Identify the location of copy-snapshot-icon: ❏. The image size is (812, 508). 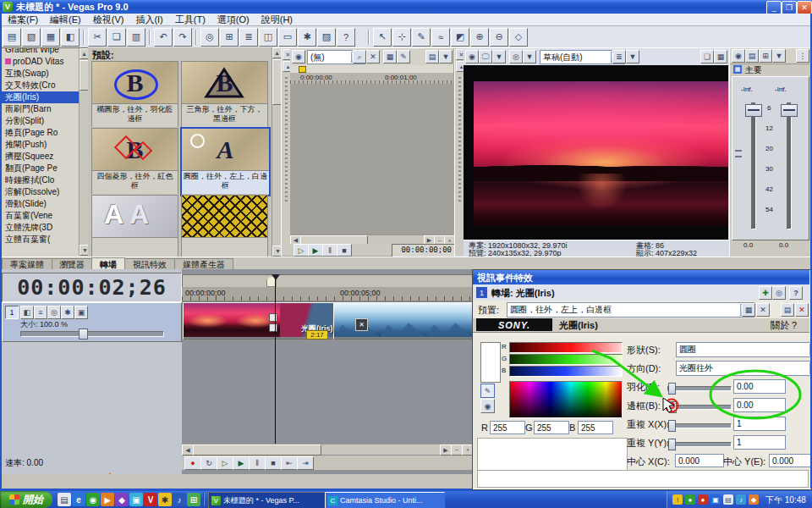
(707, 57).